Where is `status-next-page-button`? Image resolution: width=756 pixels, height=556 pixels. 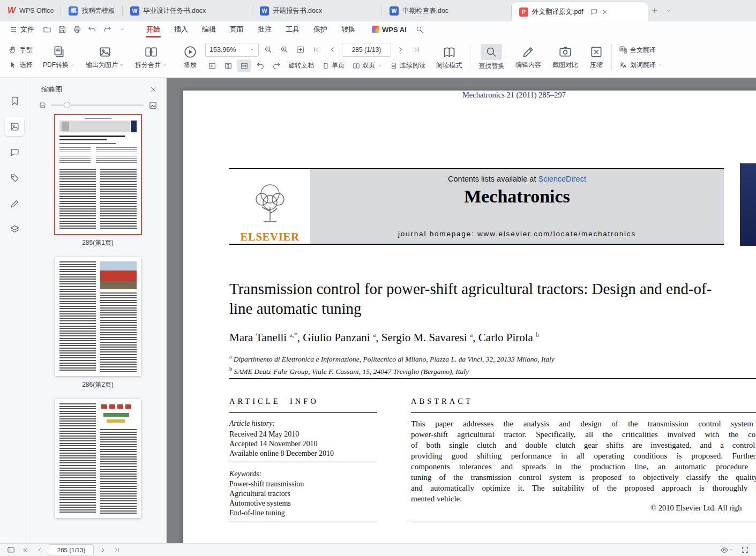
status-next-page-button is located at coordinates (103, 550).